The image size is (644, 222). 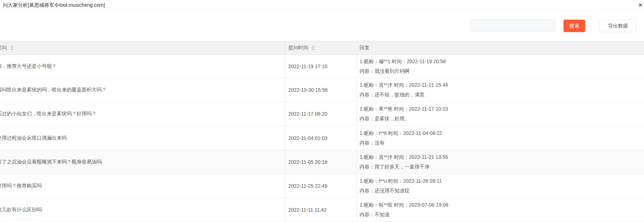 What do you see at coordinates (385, 71) in the screenshot?
I see `reply-content: 内容：我没看到尺码啊` at bounding box center [385, 71].